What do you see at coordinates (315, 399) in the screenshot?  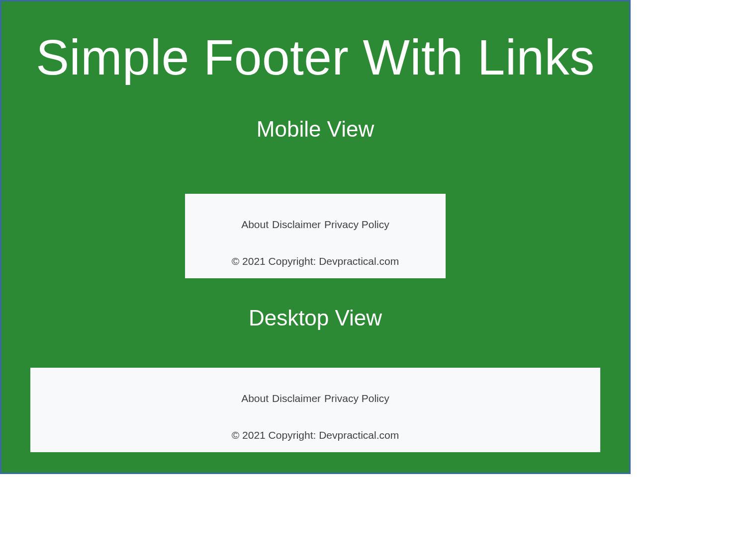 I see `footer-desktop-links: About Disclaimer Privacy Policy` at bounding box center [315, 399].